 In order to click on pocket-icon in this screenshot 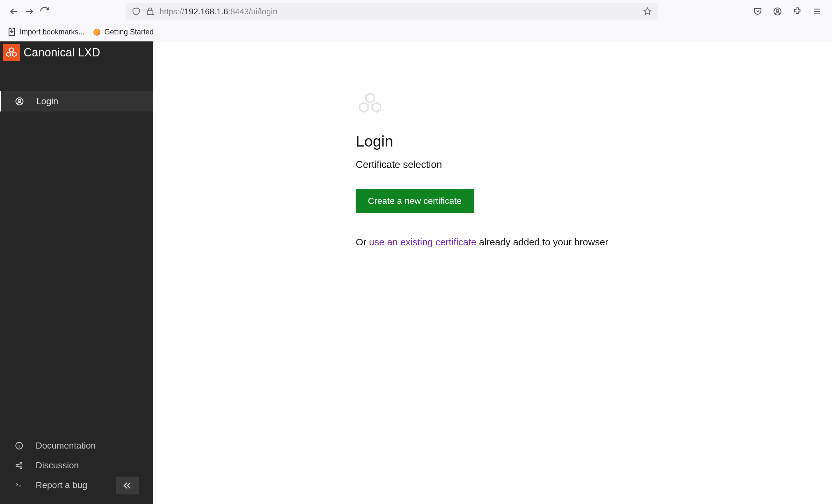, I will do `click(758, 11)`.